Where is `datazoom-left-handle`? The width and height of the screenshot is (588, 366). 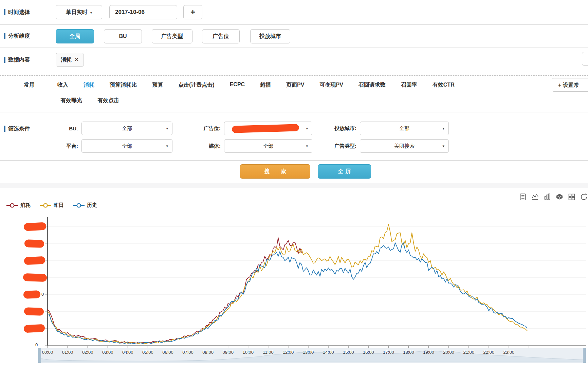
datazoom-left-handle is located at coordinates (39, 355).